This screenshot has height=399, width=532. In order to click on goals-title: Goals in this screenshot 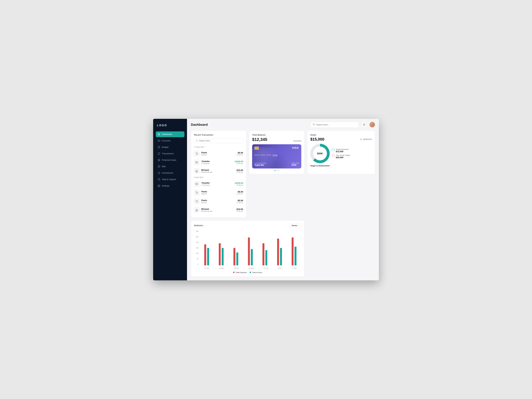, I will do `click(341, 135)`.